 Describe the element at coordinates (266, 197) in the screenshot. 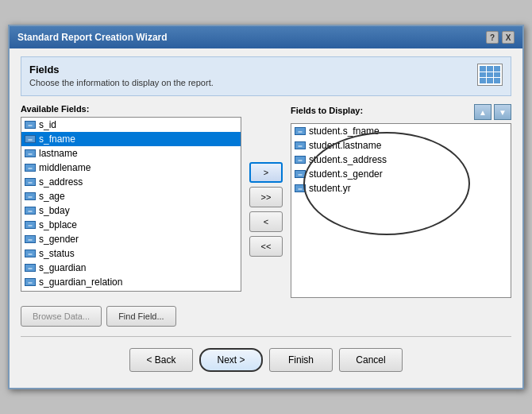

I see `add-all-button: >>` at that location.